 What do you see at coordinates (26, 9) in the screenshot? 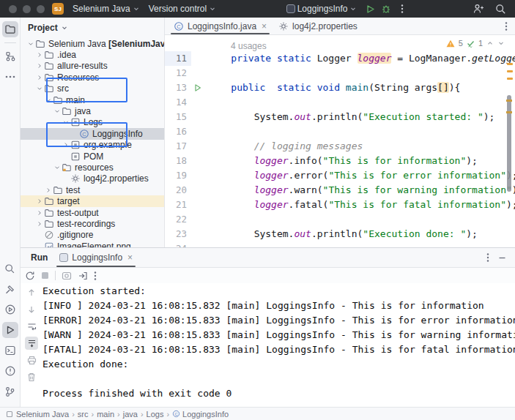
I see `window-controls` at bounding box center [26, 9].